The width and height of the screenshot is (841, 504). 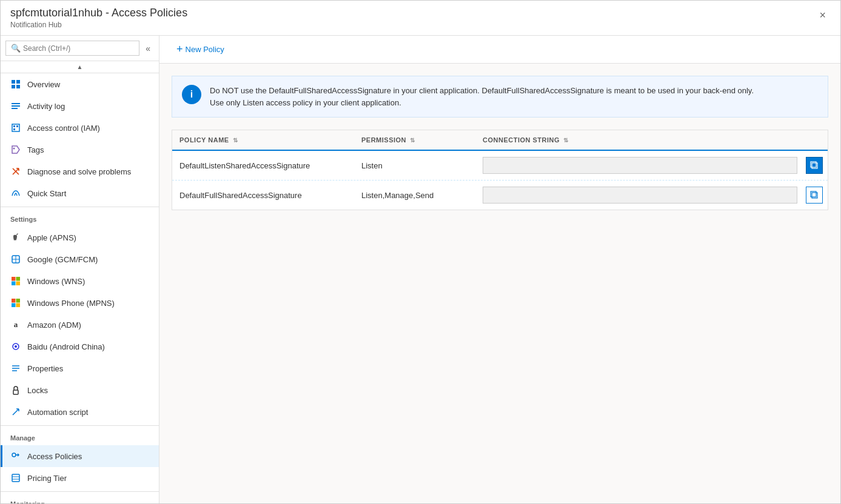 I want to click on policy-name-cell-1: DefaultListenSharedAccessSignature, so click(x=263, y=165).